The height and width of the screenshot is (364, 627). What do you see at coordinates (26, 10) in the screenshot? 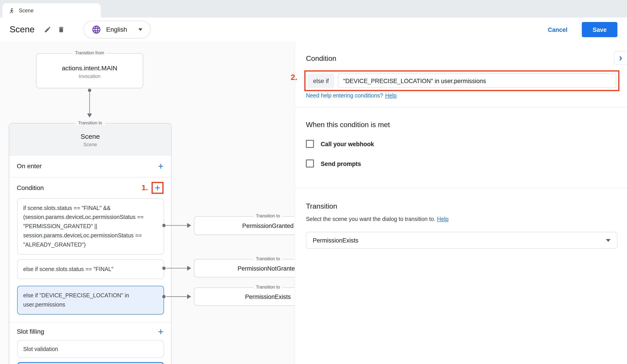
I see `tab-label: Scene` at bounding box center [26, 10].